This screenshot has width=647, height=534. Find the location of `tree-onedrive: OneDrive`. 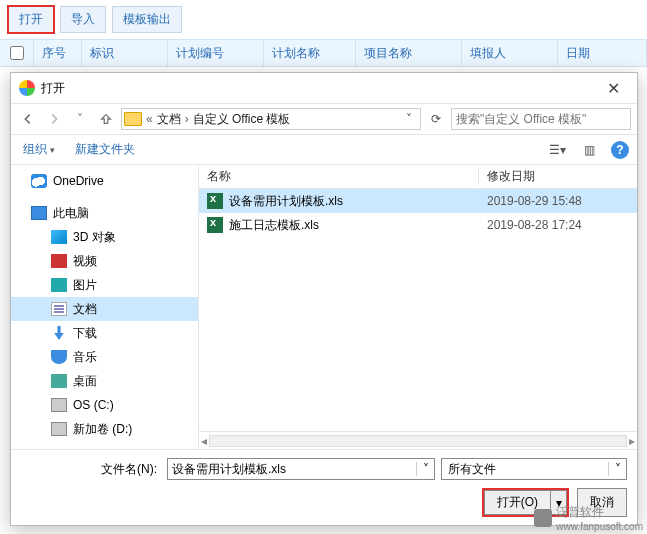

tree-onedrive: OneDrive is located at coordinates (104, 181).